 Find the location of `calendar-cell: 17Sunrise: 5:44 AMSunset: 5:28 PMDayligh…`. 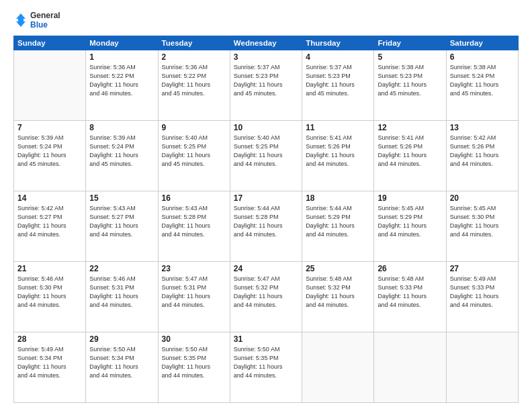

calendar-cell: 17Sunrise: 5:44 AMSunset: 5:28 PMDayligh… is located at coordinates (266, 226).